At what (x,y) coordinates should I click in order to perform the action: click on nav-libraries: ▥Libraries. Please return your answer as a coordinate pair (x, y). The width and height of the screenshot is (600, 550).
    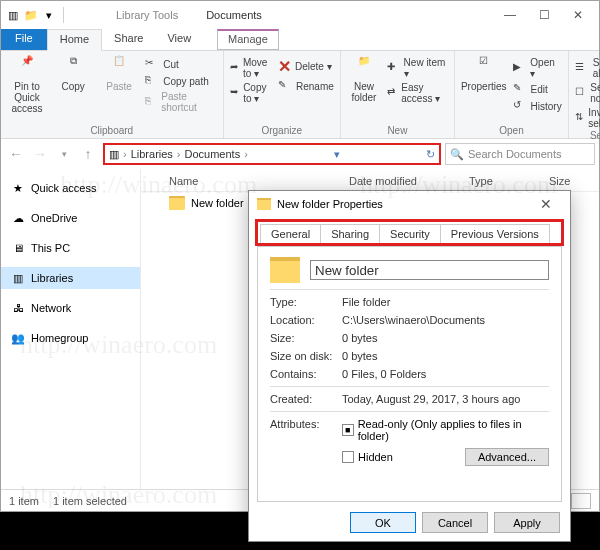
    Looking at the image, I should click on (70, 278).